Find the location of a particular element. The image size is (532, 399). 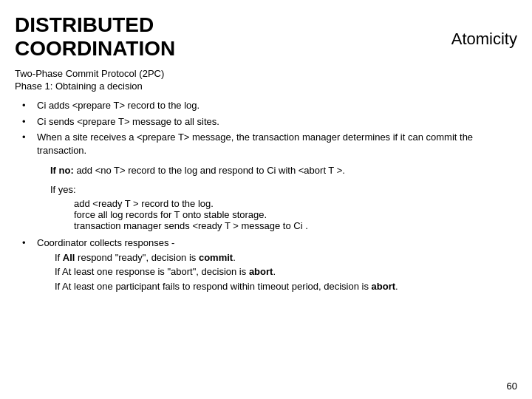

coord-bold-abort1: abort is located at coordinates (262, 272).